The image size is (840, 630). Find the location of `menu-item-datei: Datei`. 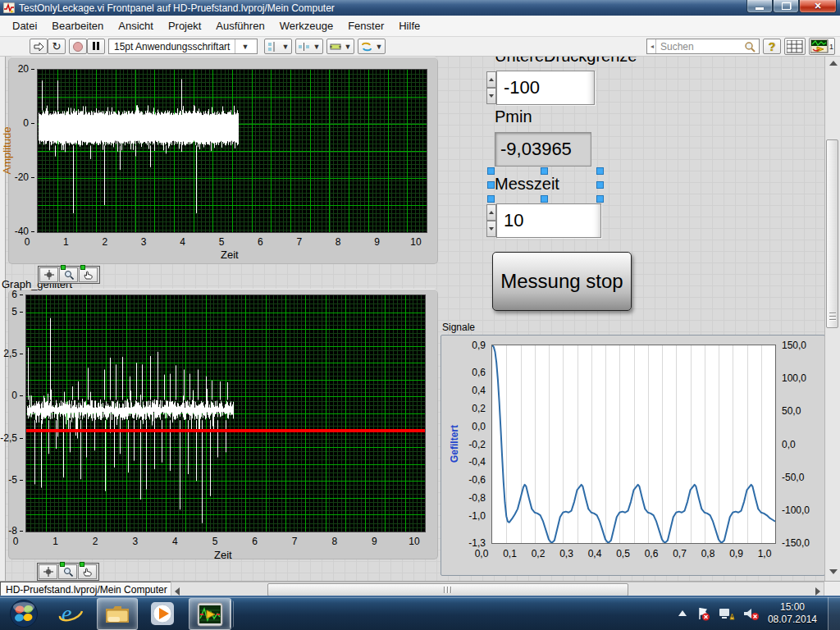

menu-item-datei: Datei is located at coordinates (25, 26).